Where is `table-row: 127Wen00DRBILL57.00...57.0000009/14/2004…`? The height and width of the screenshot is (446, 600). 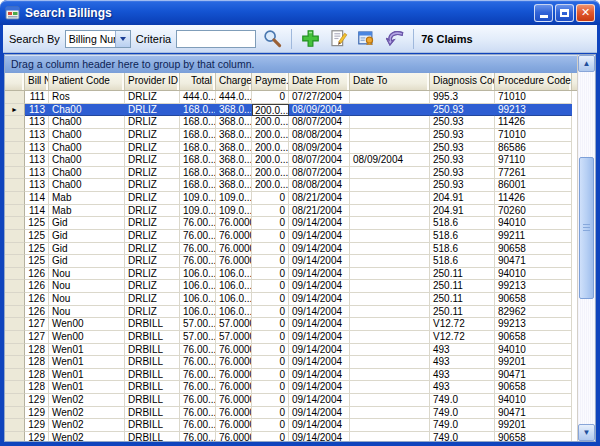 table-row: 127Wen00DRBILL57.00...57.0000009/14/2004… is located at coordinates (291, 338).